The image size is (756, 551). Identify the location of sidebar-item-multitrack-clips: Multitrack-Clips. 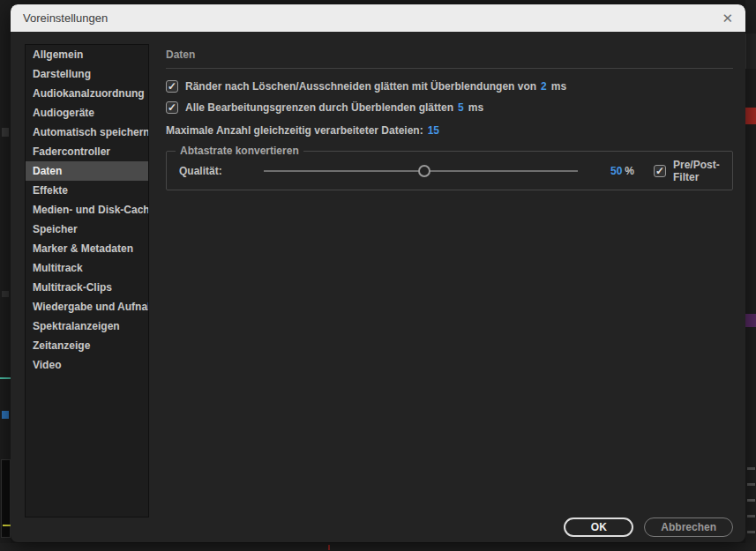
(86, 287).